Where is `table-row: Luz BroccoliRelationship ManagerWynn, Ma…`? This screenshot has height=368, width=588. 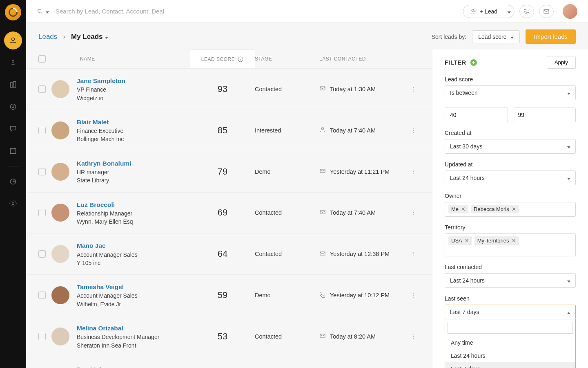
table-row: Luz BroccoliRelationship ManagerWynn, Ma… is located at coordinates (229, 213).